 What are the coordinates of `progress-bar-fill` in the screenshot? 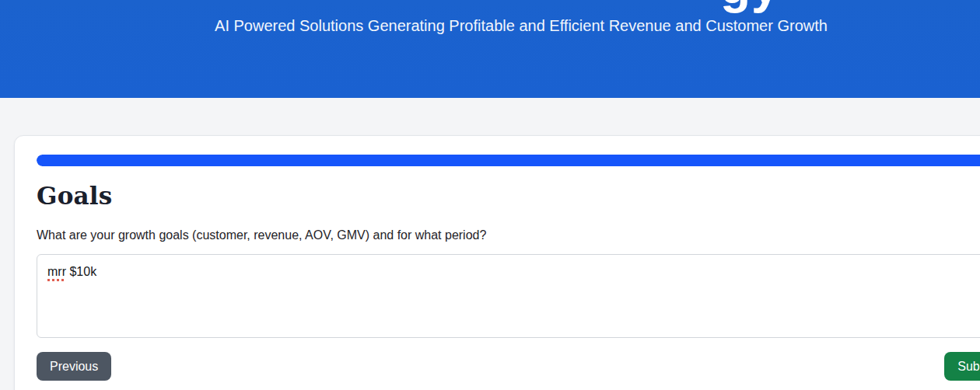 It's located at (509, 160).